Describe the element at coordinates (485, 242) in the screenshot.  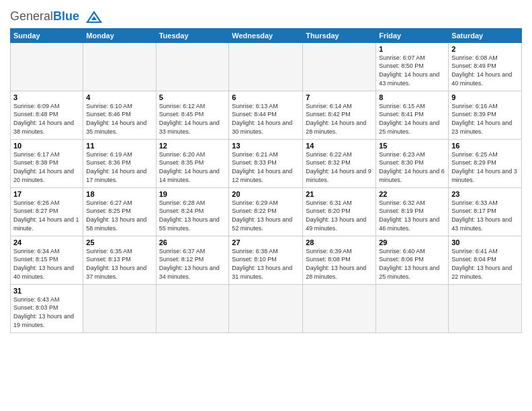
I see `day-number: 30` at that location.